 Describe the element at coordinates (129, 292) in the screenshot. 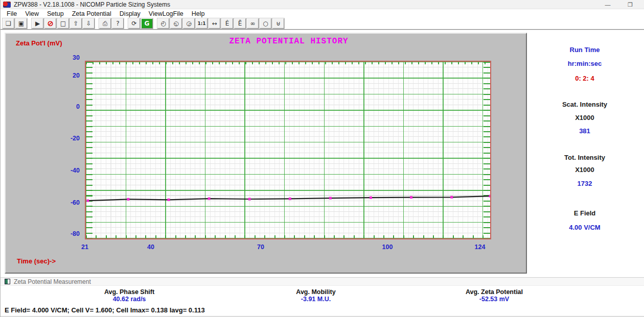

I see `avg-phase-shift-label: Avg. Phase Shift` at that location.